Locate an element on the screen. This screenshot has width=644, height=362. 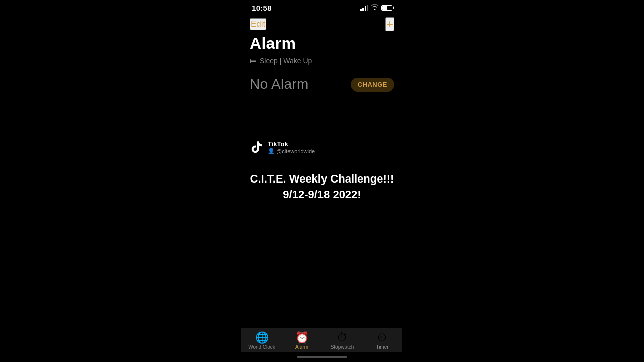
world-clock-label: World Clock is located at coordinates (262, 347).